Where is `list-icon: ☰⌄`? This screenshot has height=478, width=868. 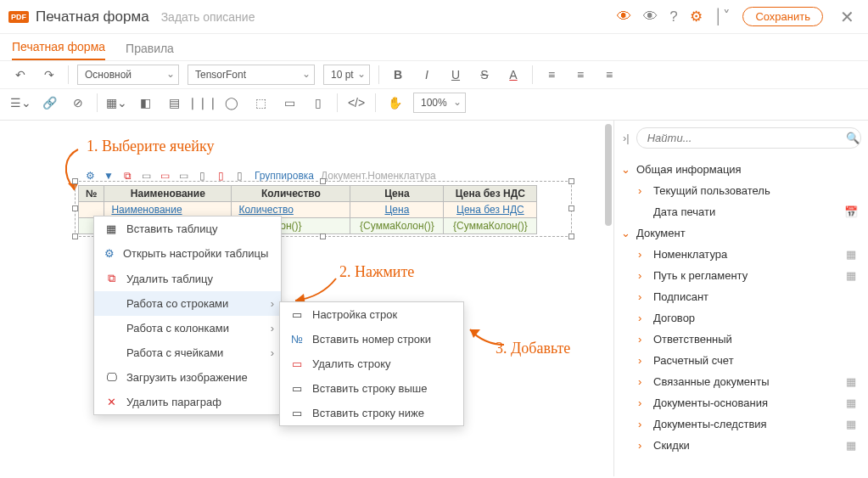 list-icon: ☰⌄ is located at coordinates (20, 103).